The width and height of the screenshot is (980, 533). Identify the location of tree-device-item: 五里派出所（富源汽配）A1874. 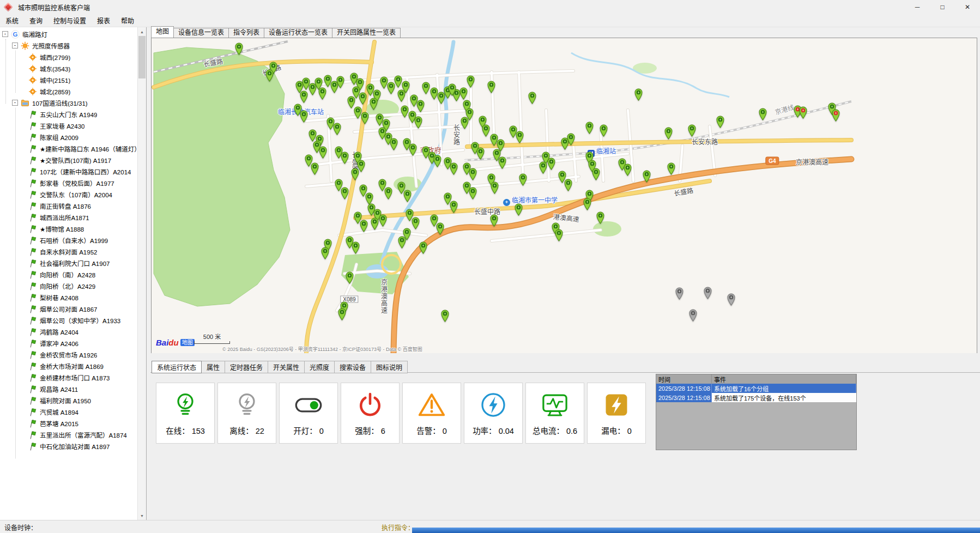
(69, 435).